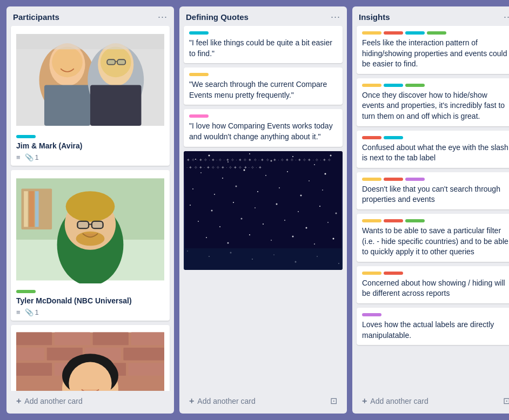 The height and width of the screenshot is (420, 509). What do you see at coordinates (431, 16) in the screenshot?
I see `column-header-insights: Insights ···` at bounding box center [431, 16].